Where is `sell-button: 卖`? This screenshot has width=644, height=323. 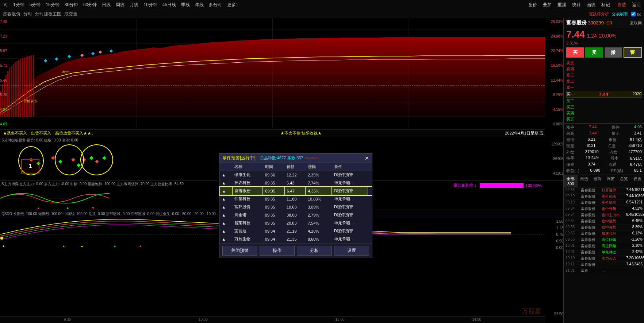 sell-button: 卖 is located at coordinates (594, 52).